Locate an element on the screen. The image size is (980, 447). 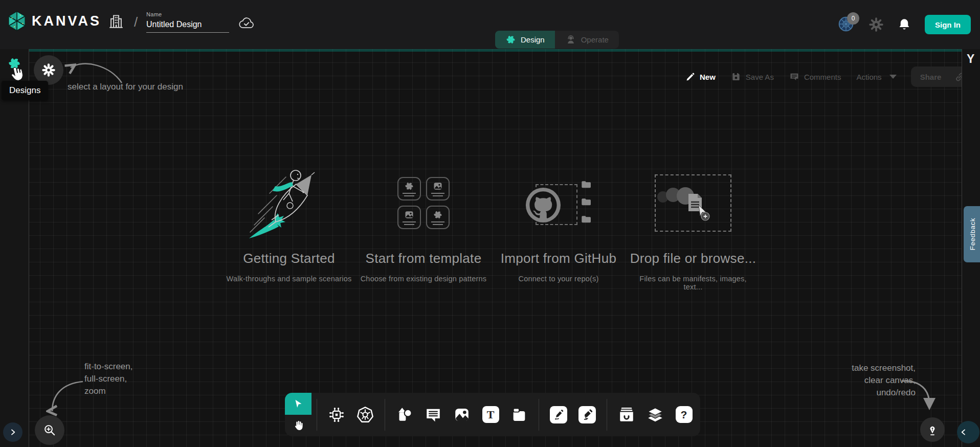
feedback-tab: Feedback is located at coordinates (972, 234).